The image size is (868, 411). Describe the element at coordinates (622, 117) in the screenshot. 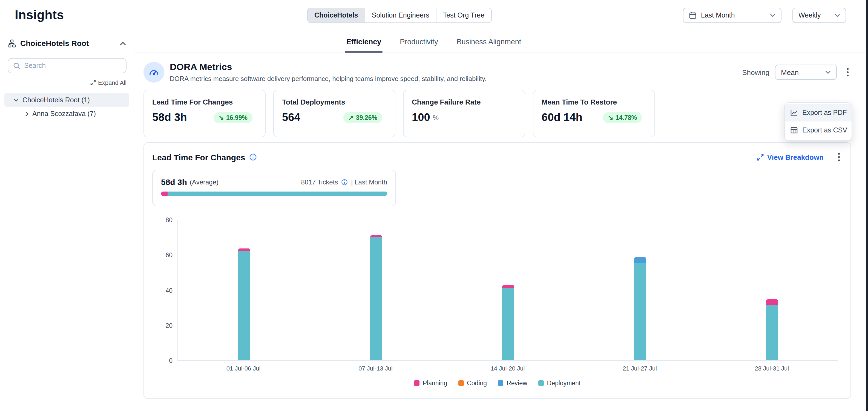

I see `trend-badge: ↘ 14.78%` at that location.